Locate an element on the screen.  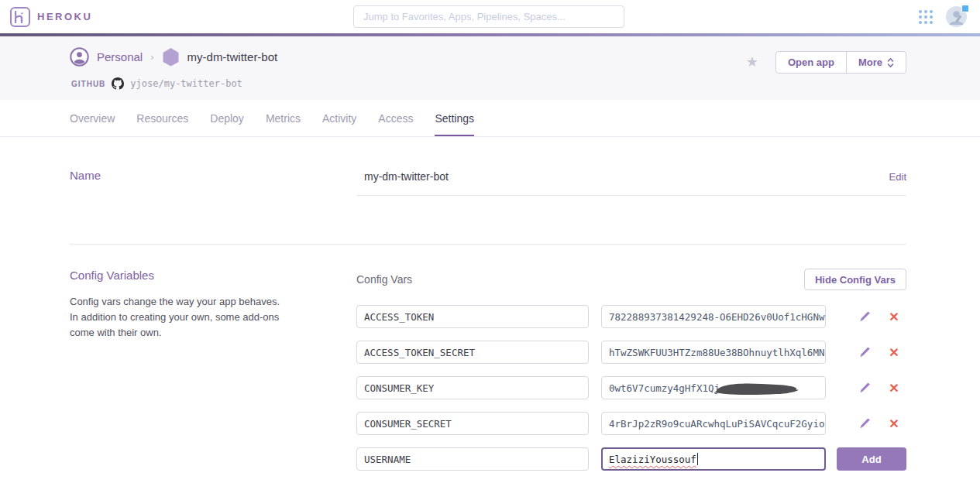
config-var-row: CONSUMER_KEY 0wt6V7cumzy4gHfX1Qj ✕ is located at coordinates (631, 388).